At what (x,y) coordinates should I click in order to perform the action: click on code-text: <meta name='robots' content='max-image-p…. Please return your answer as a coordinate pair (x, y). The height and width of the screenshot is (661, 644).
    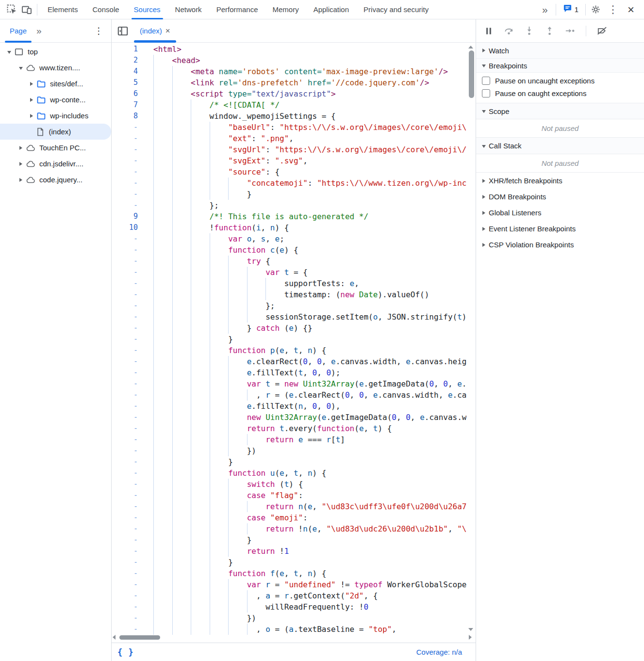
    Looking at the image, I should click on (310, 72).